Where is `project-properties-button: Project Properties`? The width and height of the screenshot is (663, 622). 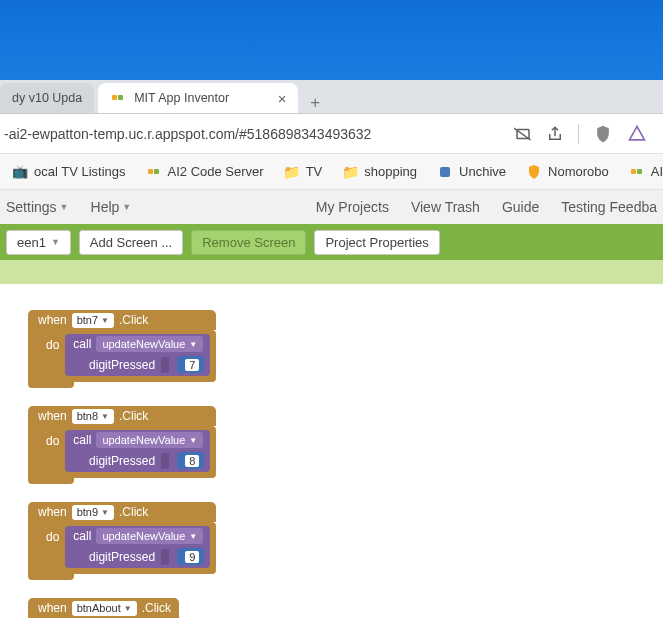
project-properties-button: Project Properties is located at coordinates (376, 242).